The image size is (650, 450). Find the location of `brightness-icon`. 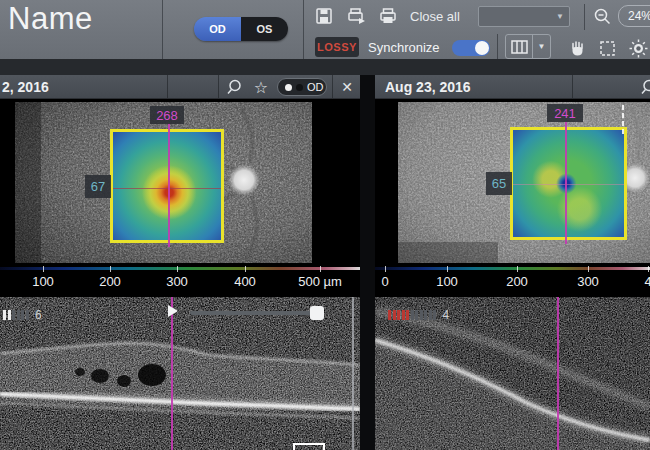

brightness-icon is located at coordinates (638, 48).